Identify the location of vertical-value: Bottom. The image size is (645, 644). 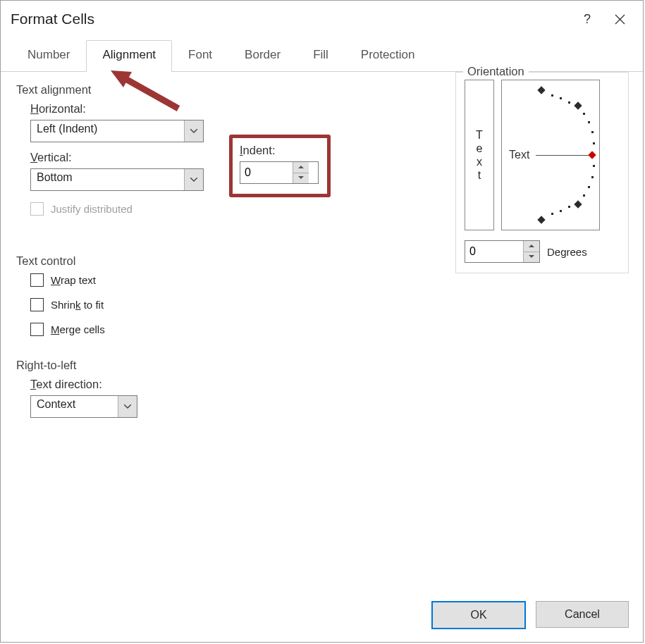
(107, 180).